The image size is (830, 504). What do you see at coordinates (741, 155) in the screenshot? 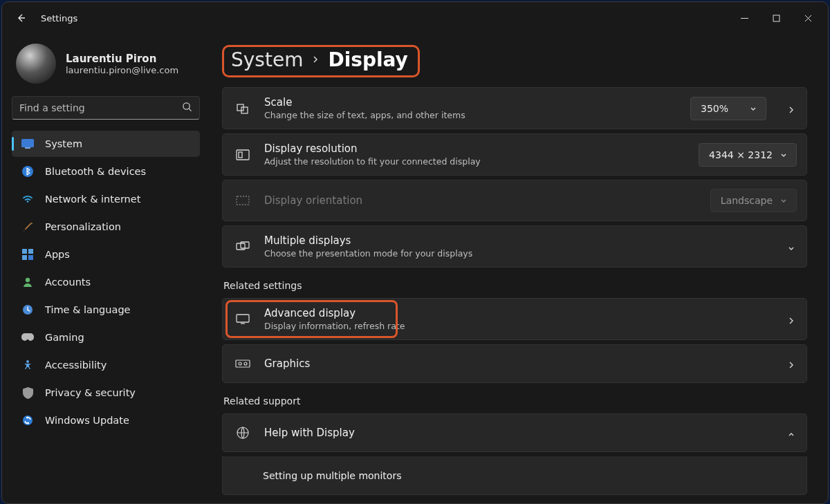
I see `select-value: 4344 × 2312` at bounding box center [741, 155].